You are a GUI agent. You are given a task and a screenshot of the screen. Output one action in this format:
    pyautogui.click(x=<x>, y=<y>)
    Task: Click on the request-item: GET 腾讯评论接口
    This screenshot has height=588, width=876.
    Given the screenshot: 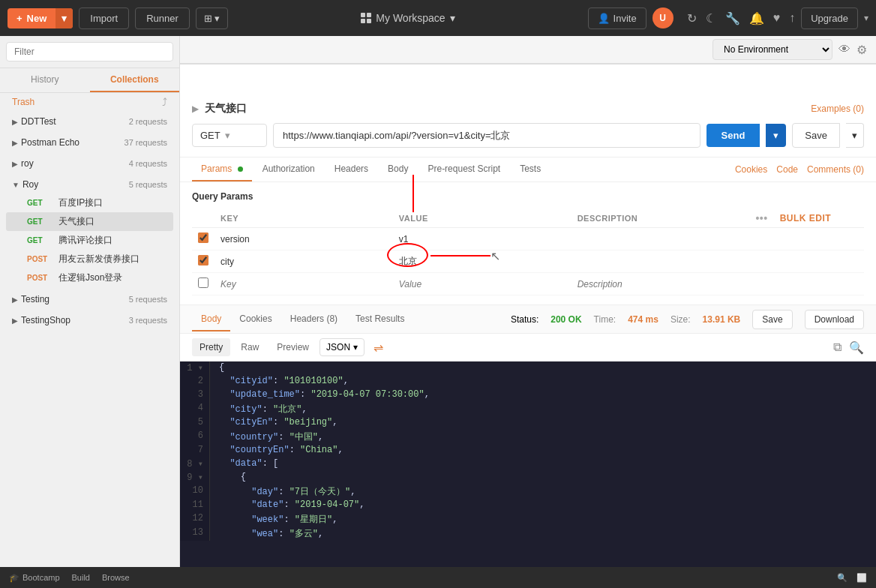 What is the action you would take?
    pyautogui.click(x=90, y=240)
    